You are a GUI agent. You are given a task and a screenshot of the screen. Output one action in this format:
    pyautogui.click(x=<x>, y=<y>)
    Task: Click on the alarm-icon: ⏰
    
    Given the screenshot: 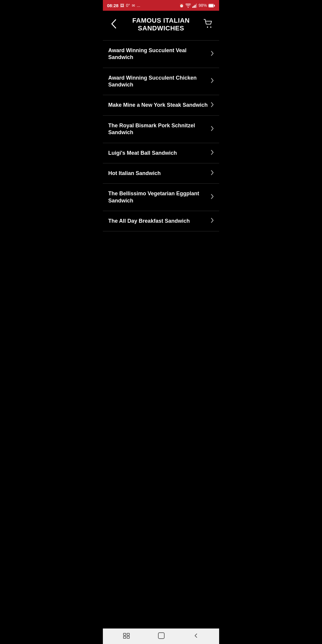 What is the action you would take?
    pyautogui.click(x=182, y=5)
    